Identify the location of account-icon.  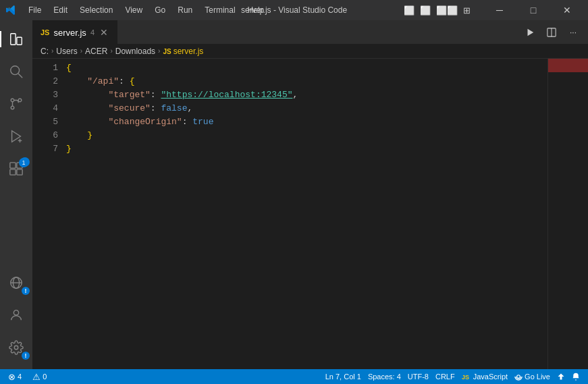
(16, 315).